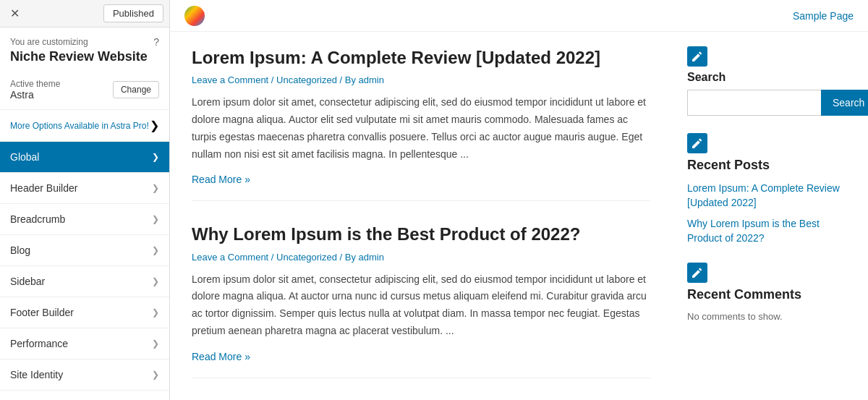 This screenshot has height=400, width=868. Describe the element at coordinates (85, 271) in the screenshot. I see `nav-items-list: Global ❯ Header Builder ❯ Breadcrumb ❯ B…` at that location.